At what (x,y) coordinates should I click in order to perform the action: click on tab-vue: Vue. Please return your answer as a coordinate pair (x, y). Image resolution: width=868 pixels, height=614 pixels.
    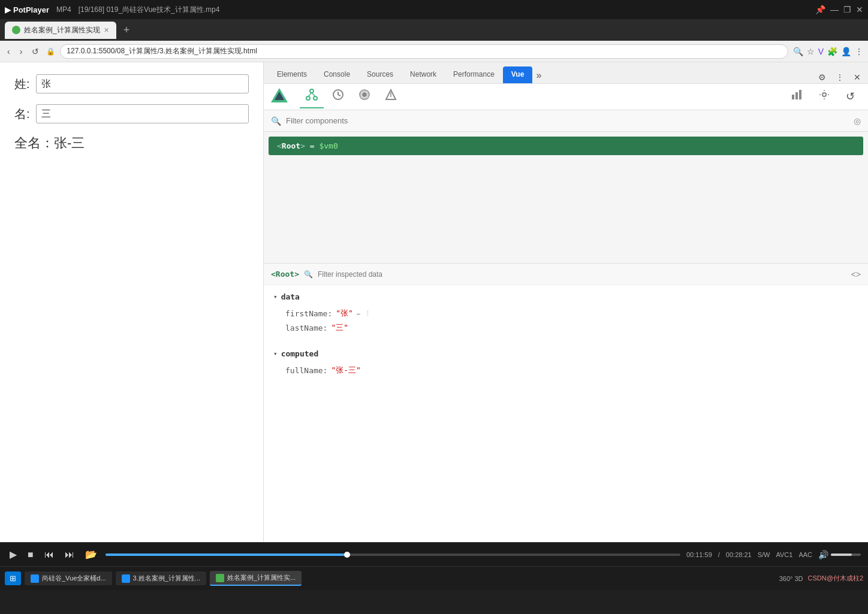
    Looking at the image, I should click on (518, 75).